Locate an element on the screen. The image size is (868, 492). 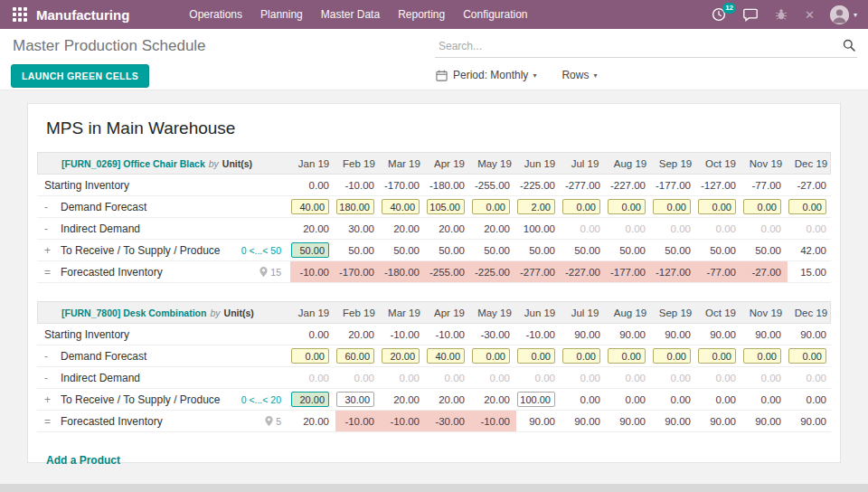
period-dropdown: Period: Monthly ▾ is located at coordinates (486, 75).